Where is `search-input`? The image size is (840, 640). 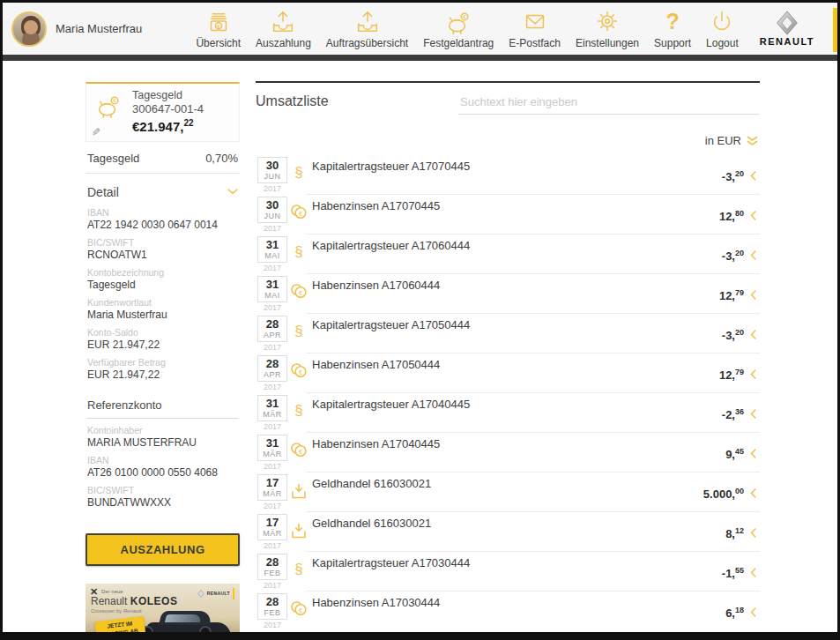
search-input is located at coordinates (609, 103).